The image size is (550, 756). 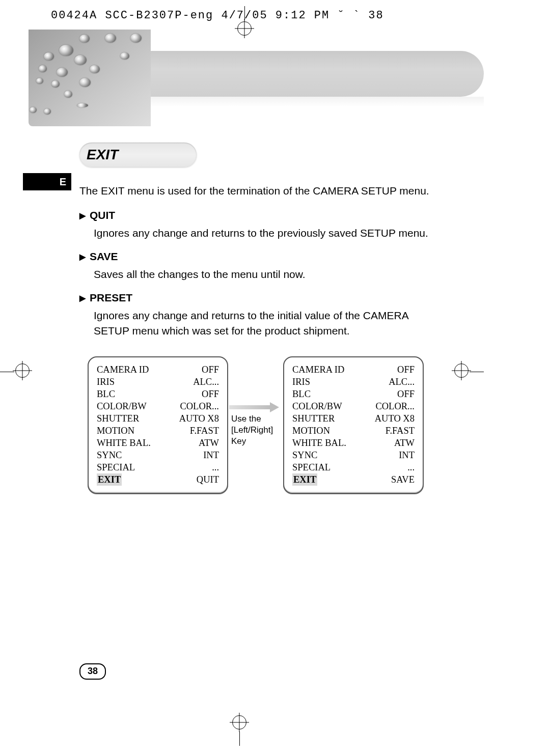 What do you see at coordinates (138, 155) in the screenshot?
I see `section-title-pill: EXIT` at bounding box center [138, 155].